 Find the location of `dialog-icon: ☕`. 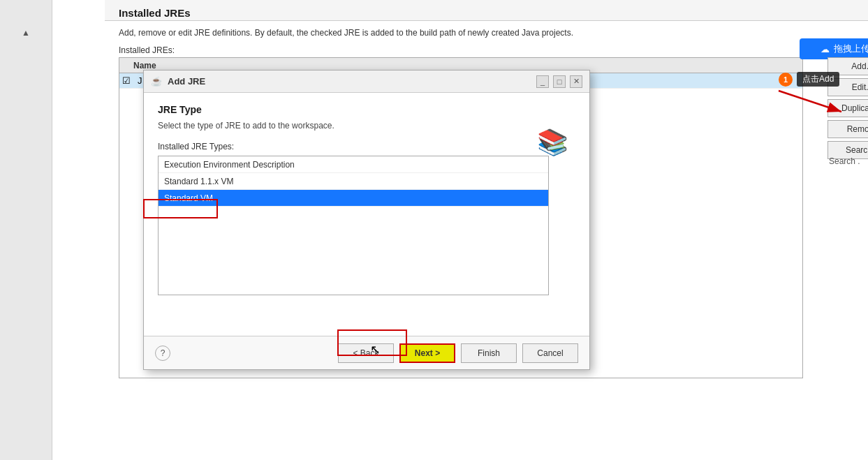

dialog-icon: ☕ is located at coordinates (156, 81).